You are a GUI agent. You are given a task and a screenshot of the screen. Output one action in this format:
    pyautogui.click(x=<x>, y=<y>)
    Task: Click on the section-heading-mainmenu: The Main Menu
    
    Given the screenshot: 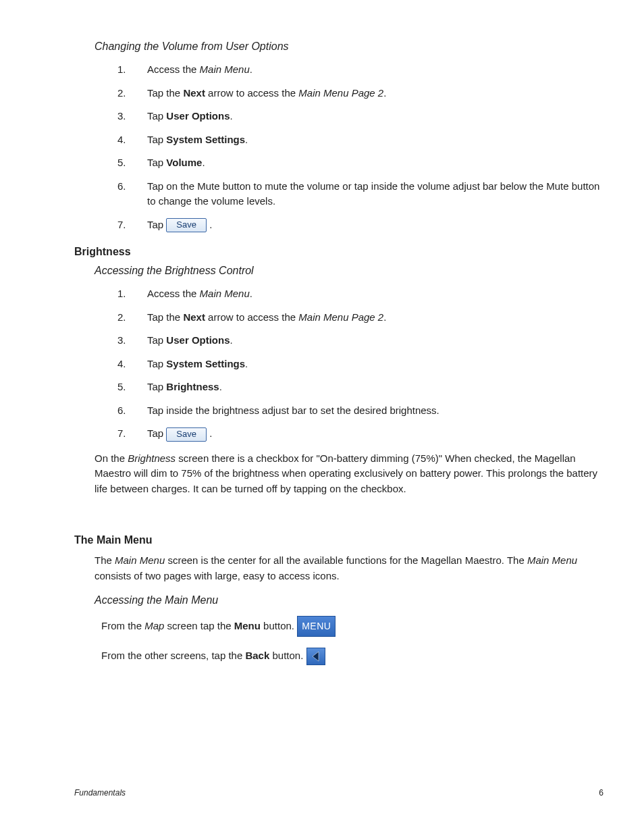 What is the action you would take?
    pyautogui.click(x=339, y=540)
    